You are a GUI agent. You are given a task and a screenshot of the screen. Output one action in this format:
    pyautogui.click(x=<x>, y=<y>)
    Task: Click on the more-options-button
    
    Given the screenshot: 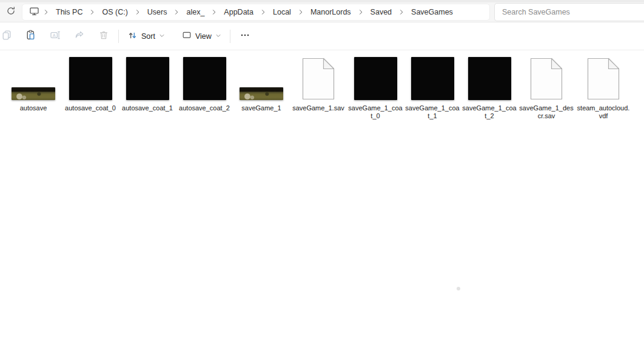 What is the action you would take?
    pyautogui.click(x=245, y=36)
    